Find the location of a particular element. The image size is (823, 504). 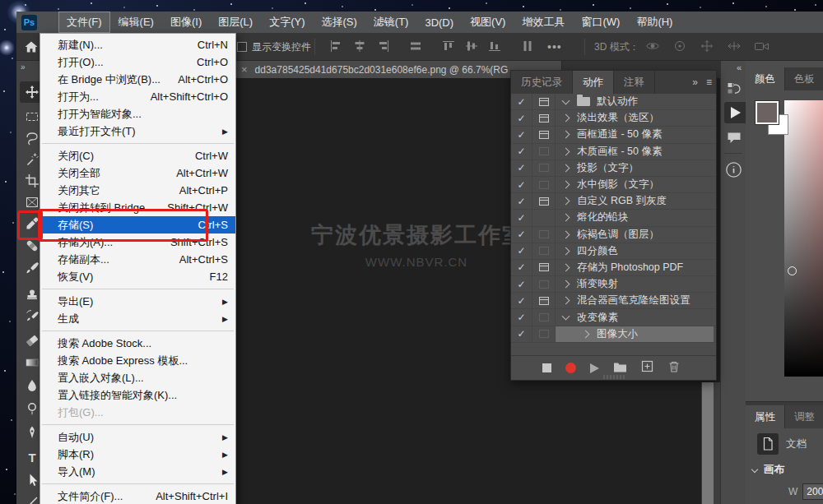

align-top-icon is located at coordinates (449, 48).